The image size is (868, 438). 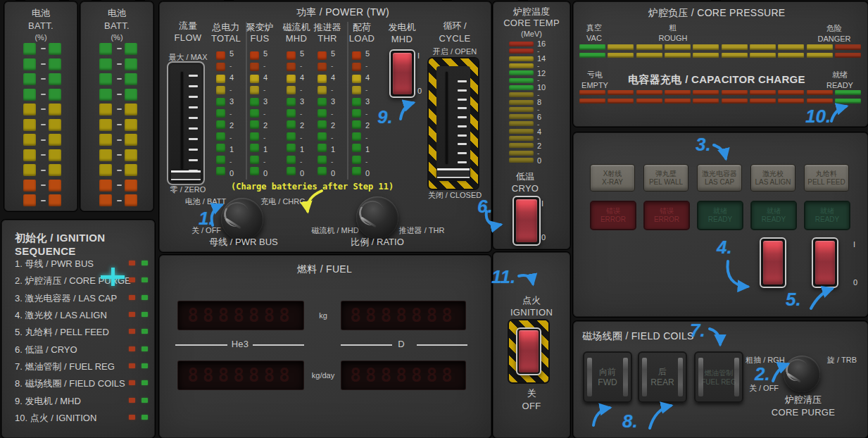 I want to click on las-cap-button: 激光电容器LAS CAP, so click(x=719, y=177).